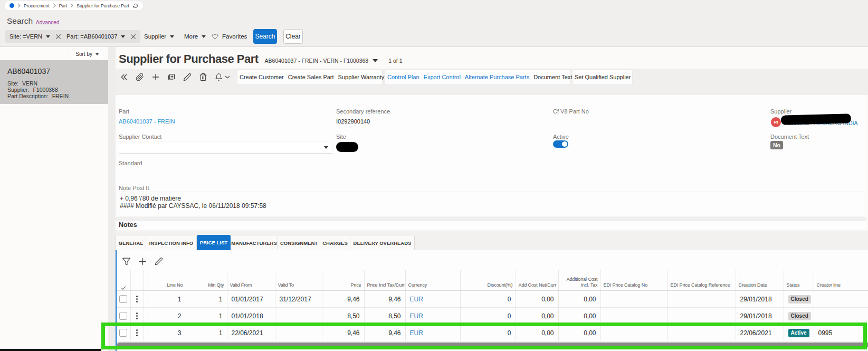  What do you see at coordinates (262, 77) in the screenshot?
I see `create-customer-button: Create Customer` at bounding box center [262, 77].